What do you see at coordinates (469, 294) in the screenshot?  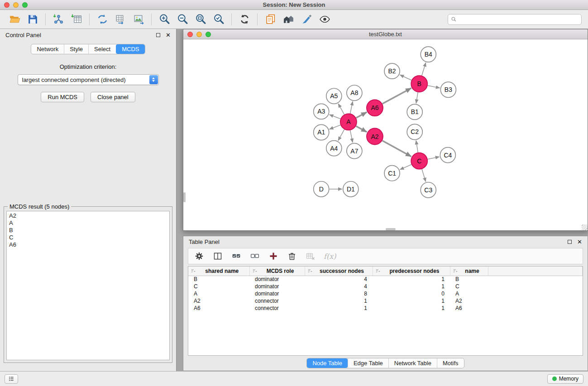 I see `table-cell: A` at bounding box center [469, 294].